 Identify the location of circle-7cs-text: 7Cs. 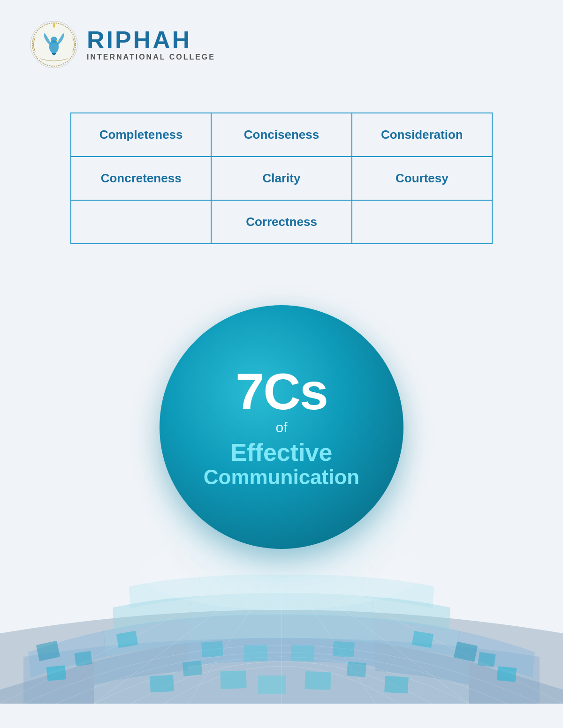
(282, 391).